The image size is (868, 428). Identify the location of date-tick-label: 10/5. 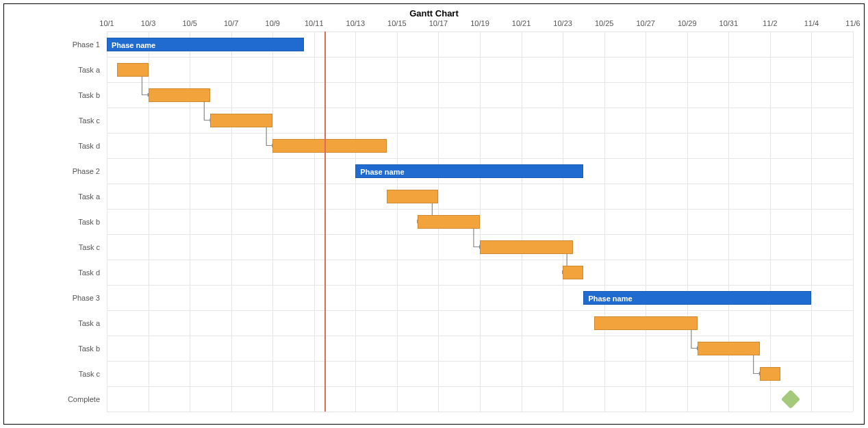
(189, 23).